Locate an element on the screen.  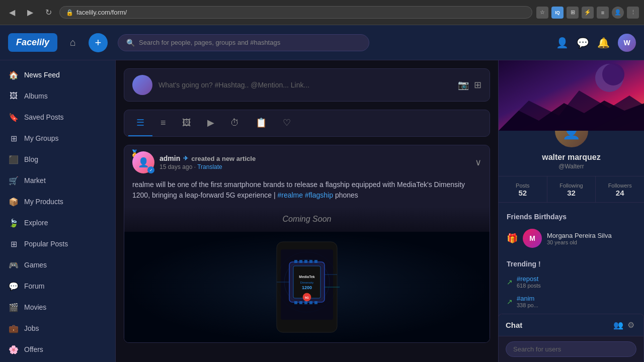
header-right-actions: 👤 💬 🔔 W is located at coordinates (596, 43).